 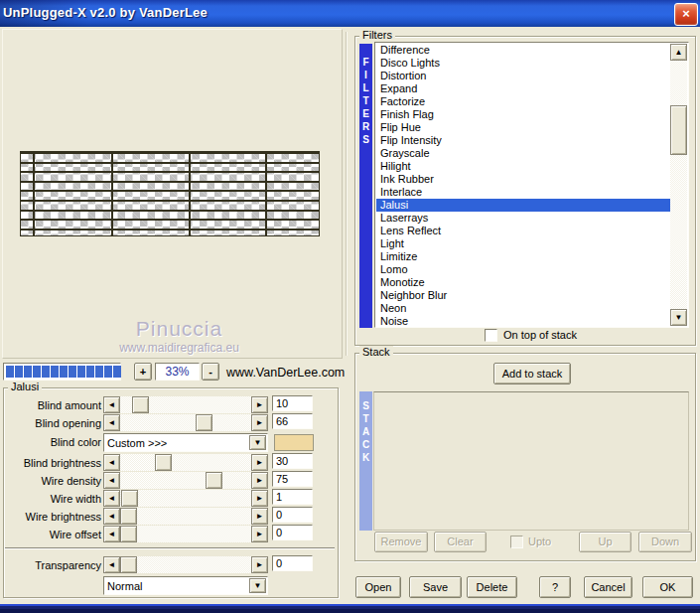 What do you see at coordinates (143, 372) in the screenshot?
I see `zoom-in-button: +` at bounding box center [143, 372].